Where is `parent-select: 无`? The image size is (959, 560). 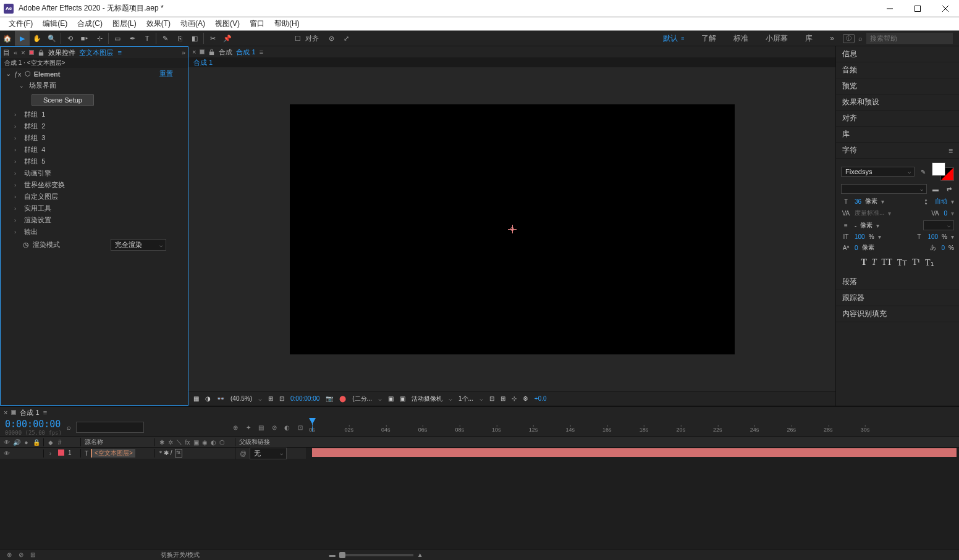
parent-select: 无 is located at coordinates (268, 453).